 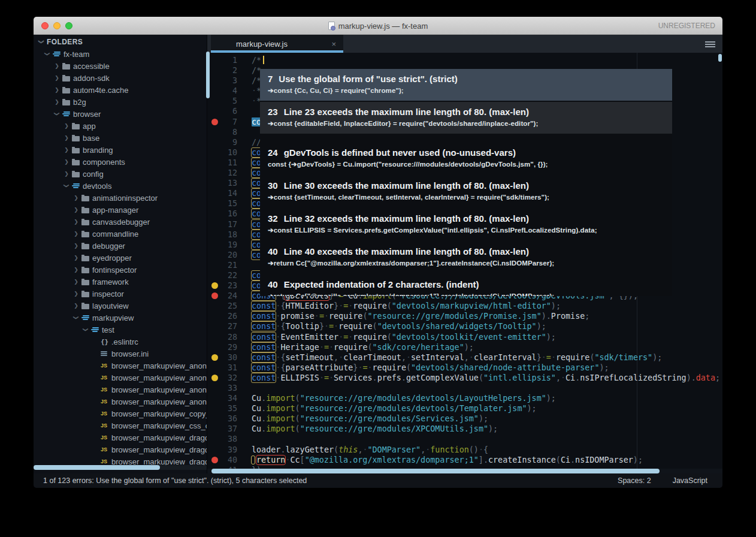 What do you see at coordinates (120, 54) in the screenshot?
I see `tree-row-fx-team: ❯fx-team` at bounding box center [120, 54].